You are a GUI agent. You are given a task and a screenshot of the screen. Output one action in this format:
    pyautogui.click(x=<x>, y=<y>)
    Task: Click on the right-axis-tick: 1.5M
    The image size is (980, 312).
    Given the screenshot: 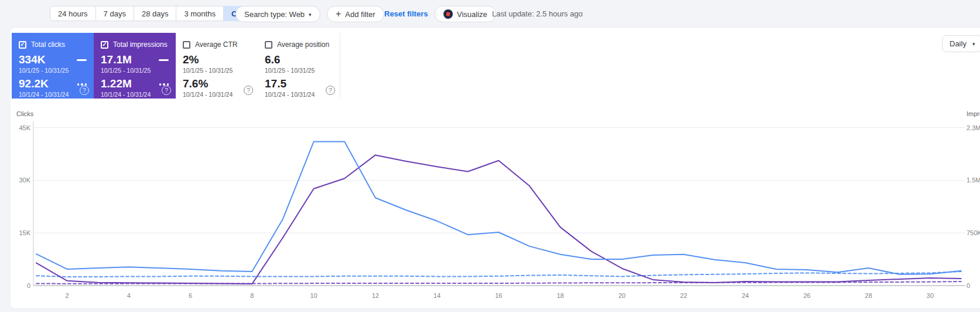 What is the action you would take?
    pyautogui.click(x=974, y=180)
    